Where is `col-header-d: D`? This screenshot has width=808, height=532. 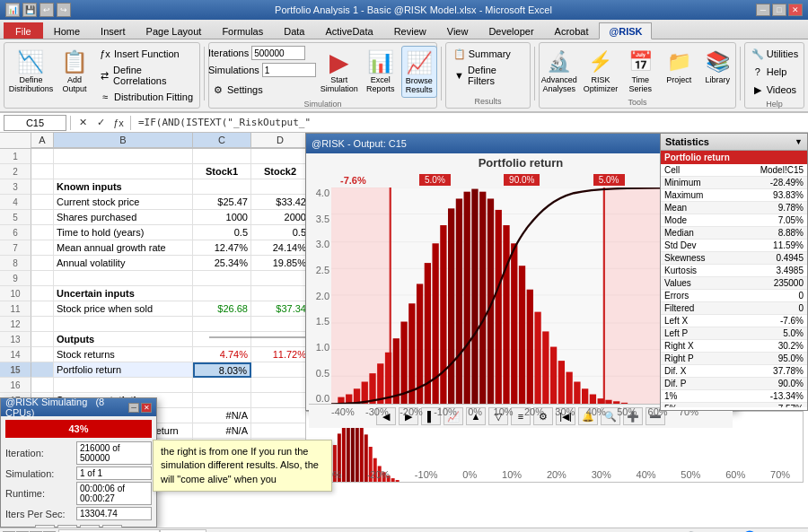 col-header-d: D is located at coordinates (280, 140).